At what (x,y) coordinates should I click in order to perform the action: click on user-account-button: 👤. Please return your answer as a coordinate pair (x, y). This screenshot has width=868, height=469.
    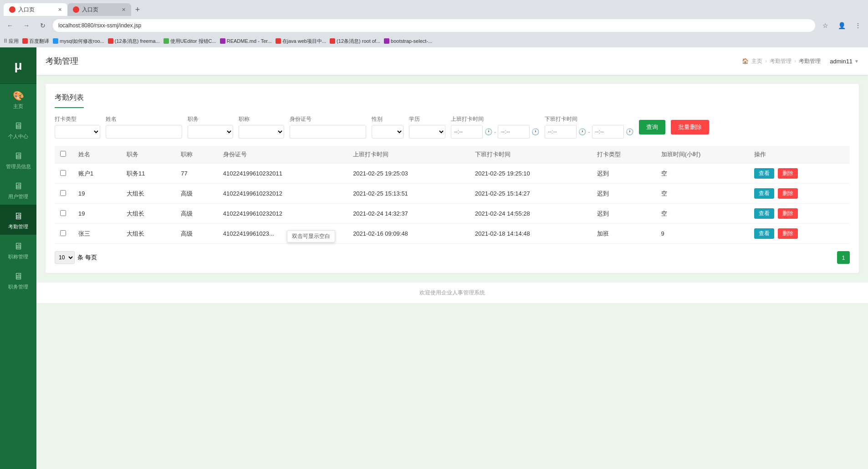
    Looking at the image, I should click on (842, 26).